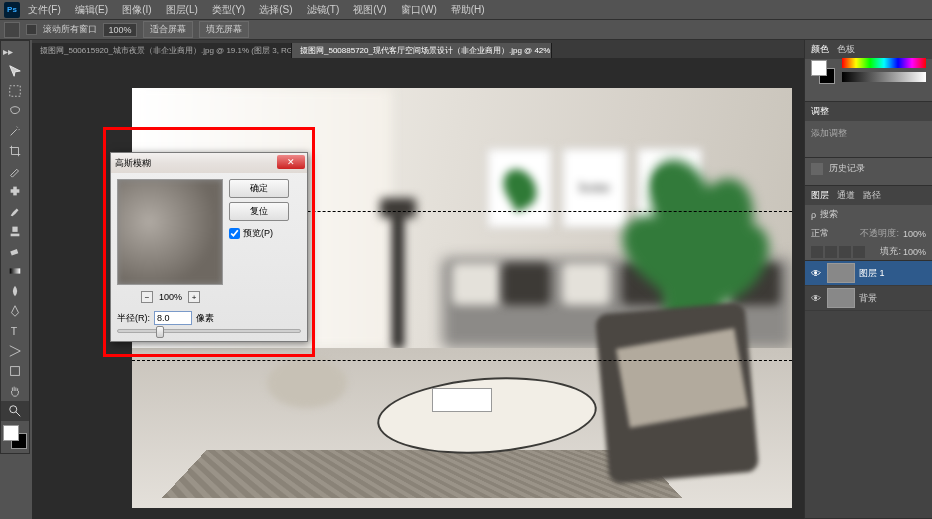 The height and width of the screenshot is (519, 932). I want to click on preview-checkbox, so click(234, 234).